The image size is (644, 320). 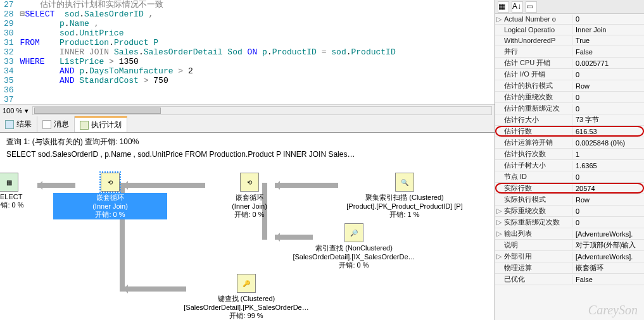 I want to click on op-key-lookup: 🔑 键查找 (Clustered) [SalesOrderDetail].[PK…, so click(x=246, y=297).